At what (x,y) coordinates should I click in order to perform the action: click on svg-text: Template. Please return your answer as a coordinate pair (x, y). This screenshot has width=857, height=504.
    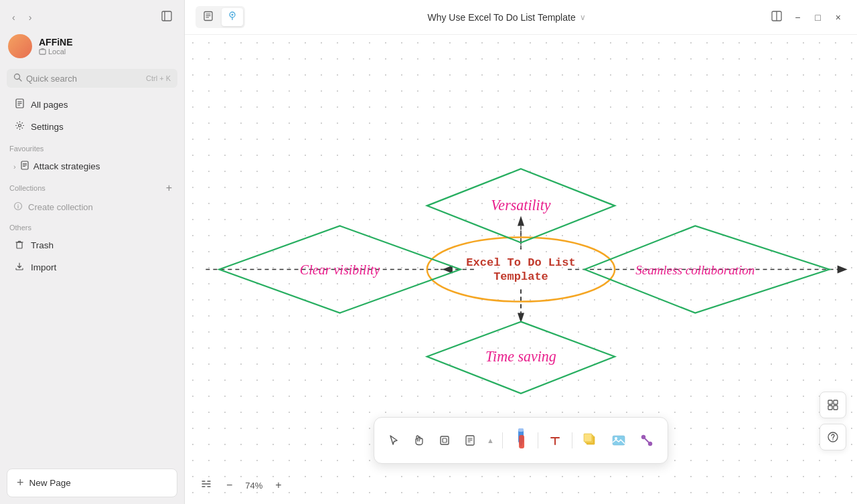
    Looking at the image, I should click on (521, 277).